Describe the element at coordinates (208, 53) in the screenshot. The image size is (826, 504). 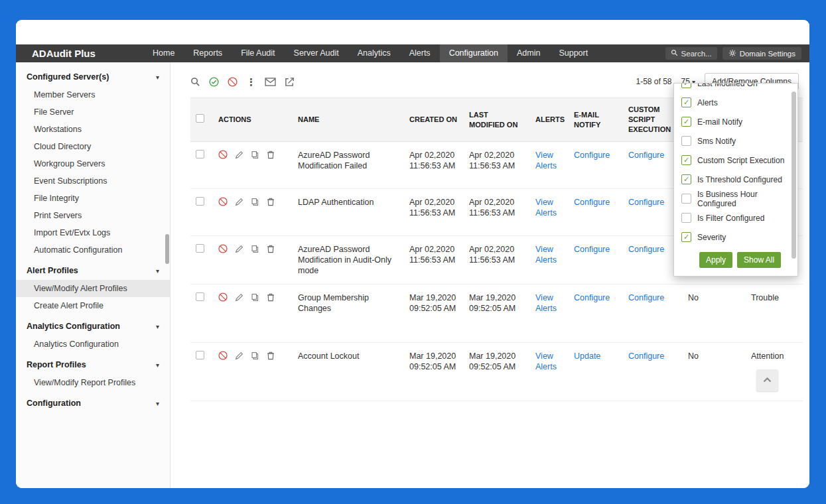
I see `nav-tab-reports: Reports` at that location.